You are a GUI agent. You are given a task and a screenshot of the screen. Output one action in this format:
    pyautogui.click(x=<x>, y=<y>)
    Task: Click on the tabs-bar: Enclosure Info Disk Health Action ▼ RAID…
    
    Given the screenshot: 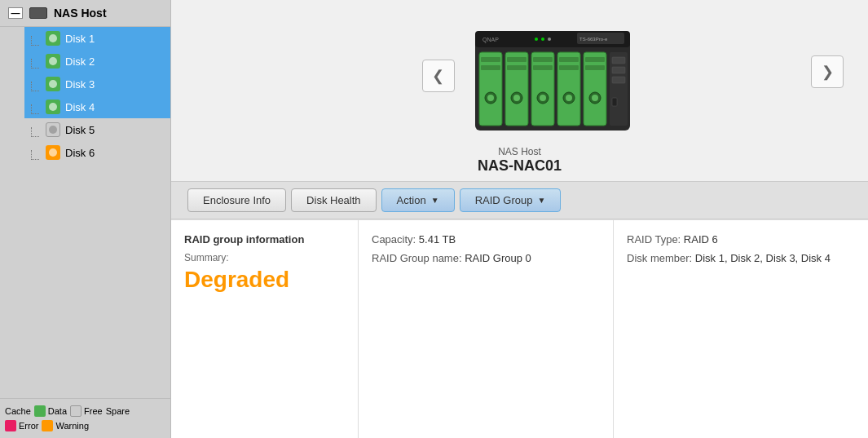 What is the action you would take?
    pyautogui.click(x=520, y=201)
    